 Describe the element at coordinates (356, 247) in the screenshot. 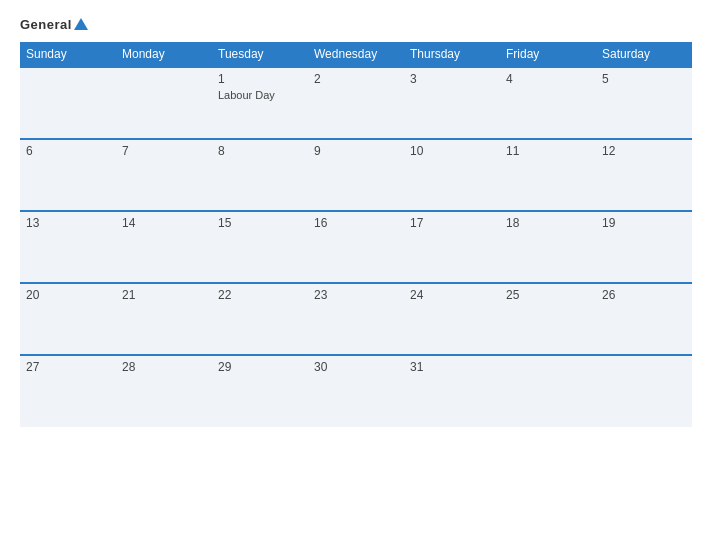

I see `calendar-cell: 16` at that location.